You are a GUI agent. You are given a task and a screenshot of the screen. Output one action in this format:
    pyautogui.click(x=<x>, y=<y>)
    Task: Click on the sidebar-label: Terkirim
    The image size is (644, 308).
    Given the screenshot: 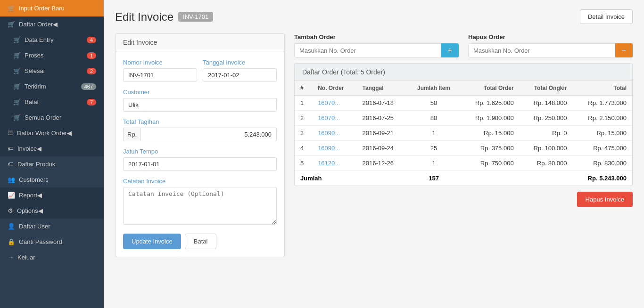 What is the action you would take?
    pyautogui.click(x=35, y=87)
    